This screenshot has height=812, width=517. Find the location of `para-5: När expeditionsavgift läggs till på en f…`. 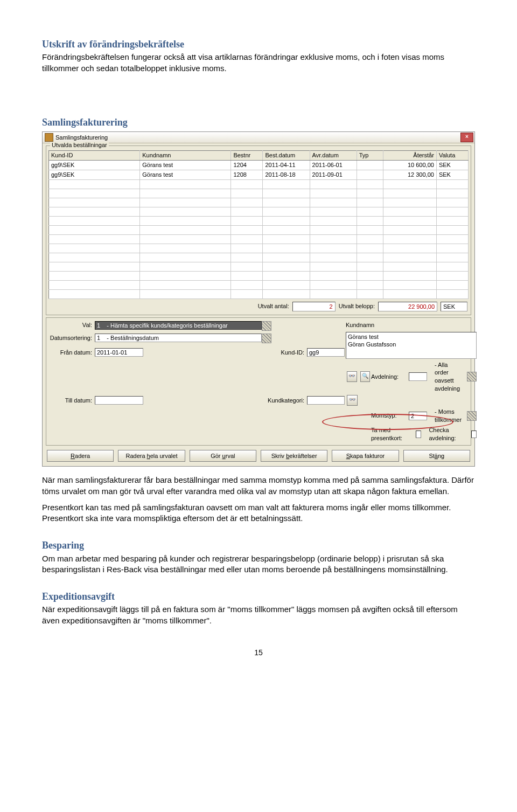

para-5: När expeditionsavgift läggs till på en f… is located at coordinates (258, 615).